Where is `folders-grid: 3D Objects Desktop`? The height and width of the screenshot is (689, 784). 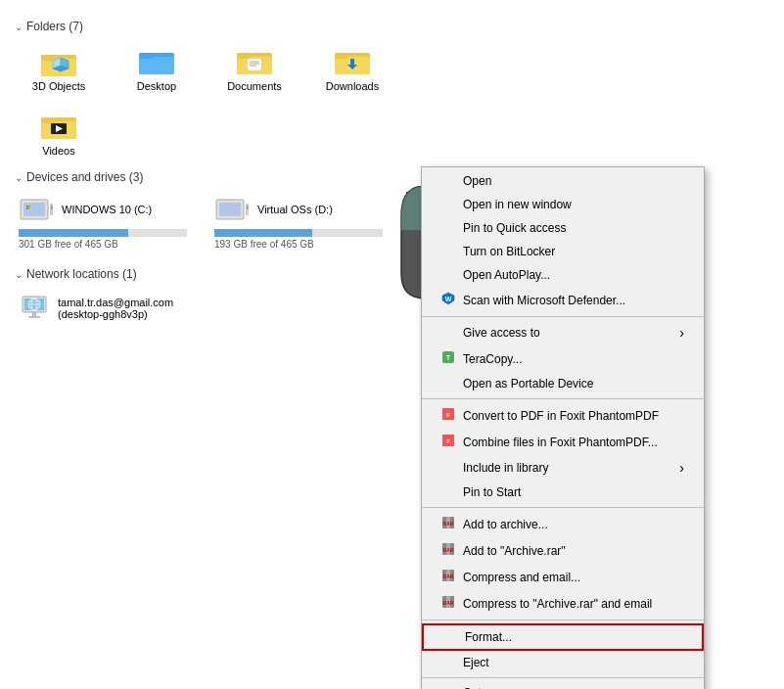
folders-grid: 3D Objects Desktop is located at coordinates (392, 69).